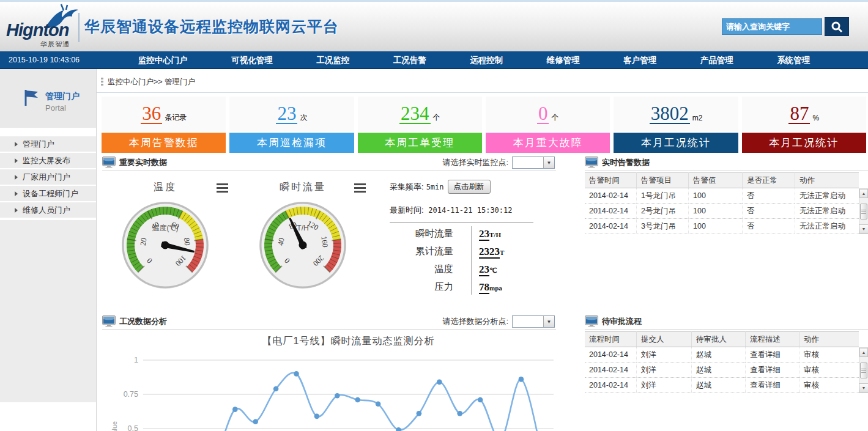  What do you see at coordinates (291, 125) in the screenshot?
I see `stat-card-2: 23次本周巡检漏项` at bounding box center [291, 125].